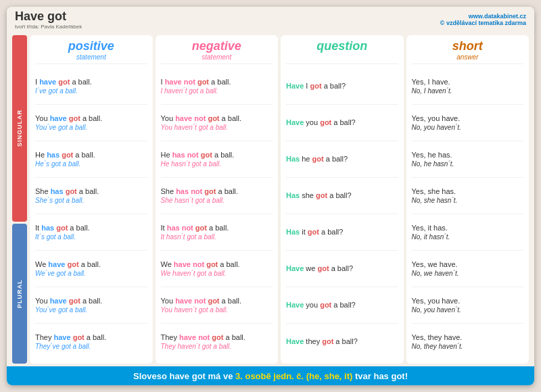  What do you see at coordinates (217, 196) in the screenshot?
I see `list-item: She has not got a ball. She hasn´t got a…` at bounding box center [217, 196].